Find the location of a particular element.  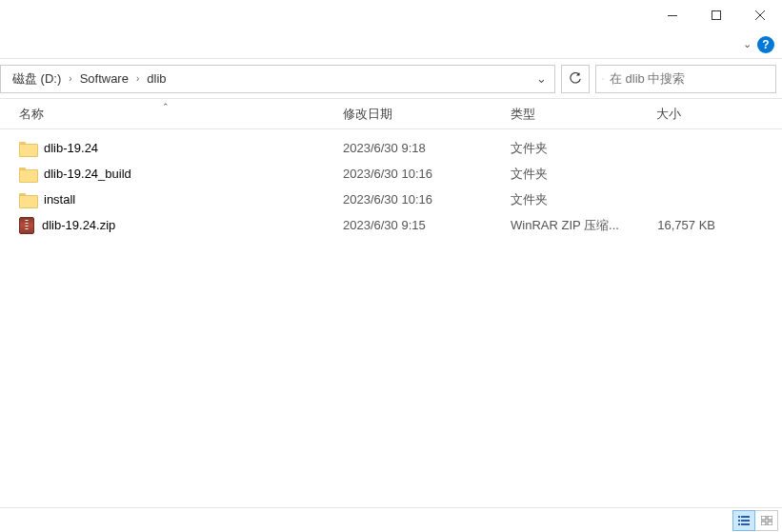

minimize-button is located at coordinates (672, 15).